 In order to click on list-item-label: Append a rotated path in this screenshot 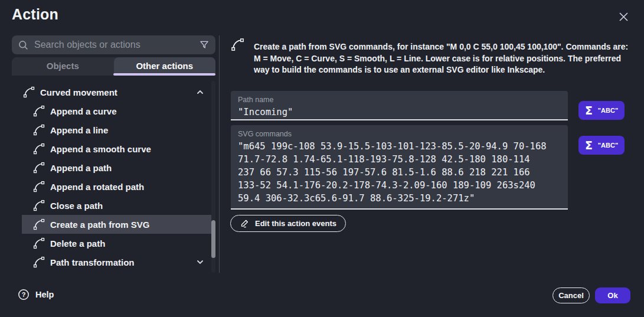, I will do `click(97, 187)`.